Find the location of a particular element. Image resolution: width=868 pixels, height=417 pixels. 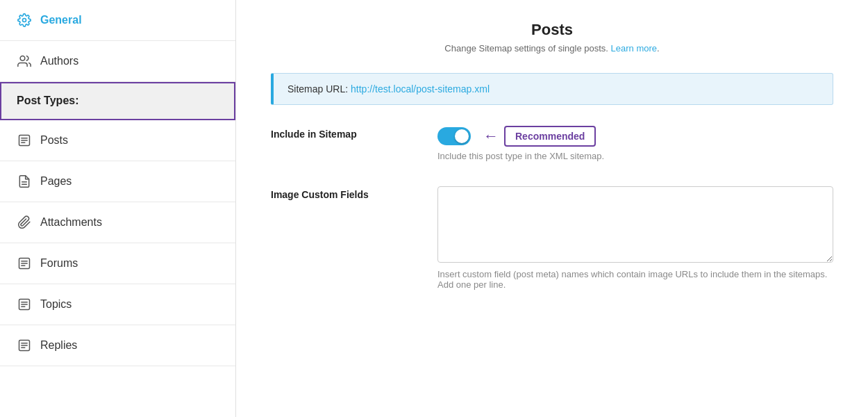

sidebar-item-replies: Replies is located at coordinates (118, 346).